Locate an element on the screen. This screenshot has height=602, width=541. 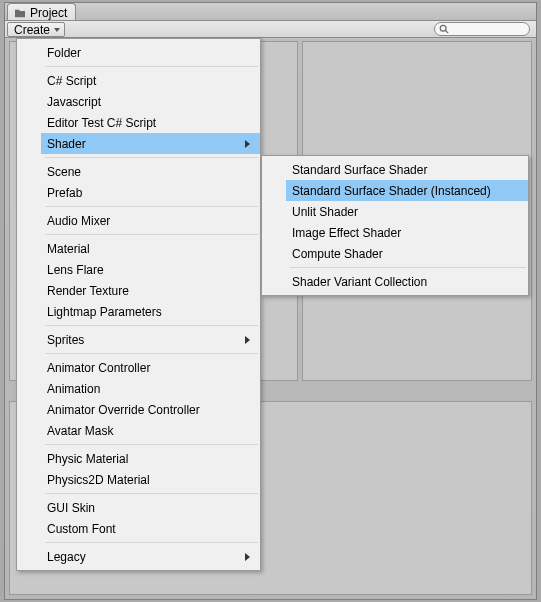
create-menu-item-editor-test-c-script: Editor Test C# Script is located at coordinates (150, 122).